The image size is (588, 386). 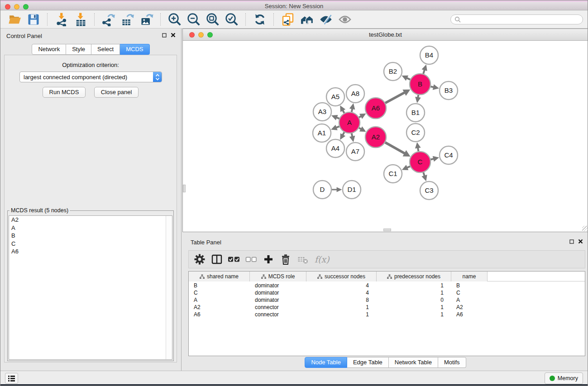 I want to click on table-cell: 0, so click(x=414, y=300).